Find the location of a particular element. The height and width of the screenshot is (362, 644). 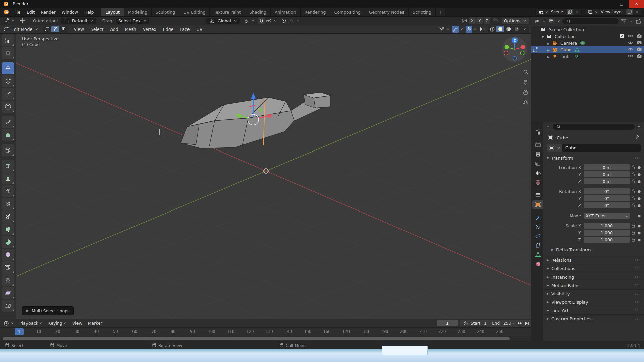

properties-search is located at coordinates (594, 127).